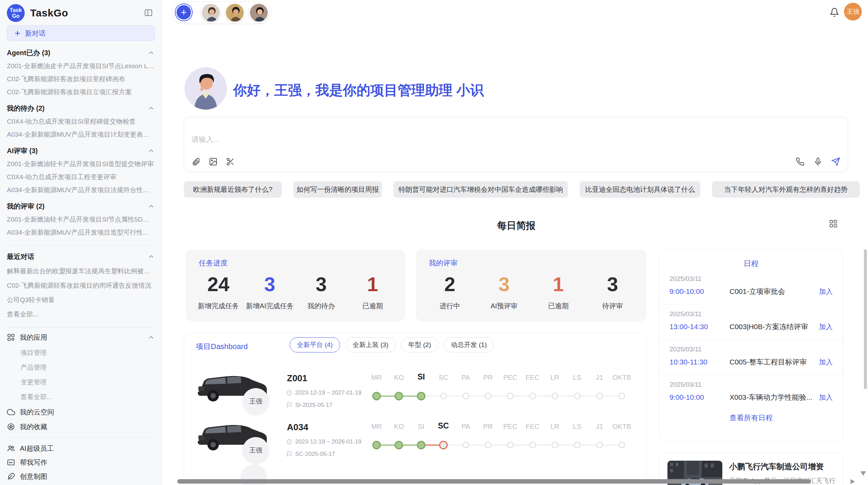 This screenshot has width=868, height=485. What do you see at coordinates (481, 189) in the screenshot?
I see `suggestion-chip: 特朗普可能对进口汽车增税会对中国车企造成哪些影响` at bounding box center [481, 189].